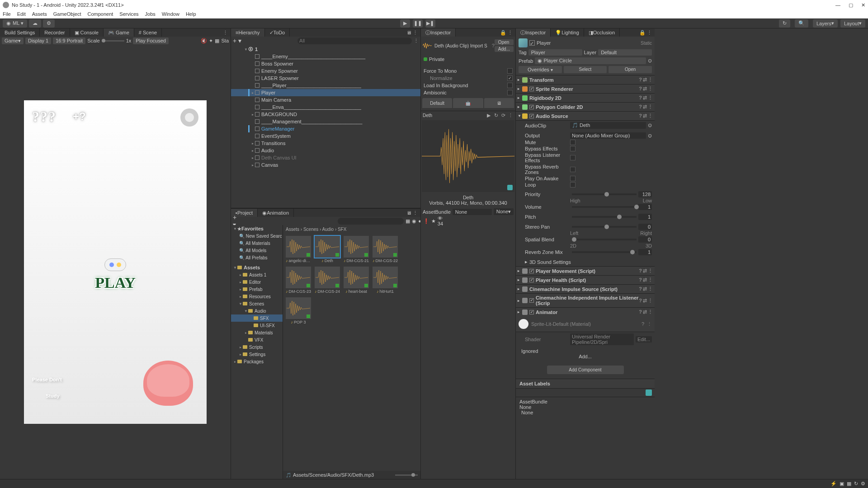 Image resolution: width=868 pixels, height=488 pixels. What do you see at coordinates (834, 483) in the screenshot?
I see `status-icon1: ⚡` at bounding box center [834, 483].